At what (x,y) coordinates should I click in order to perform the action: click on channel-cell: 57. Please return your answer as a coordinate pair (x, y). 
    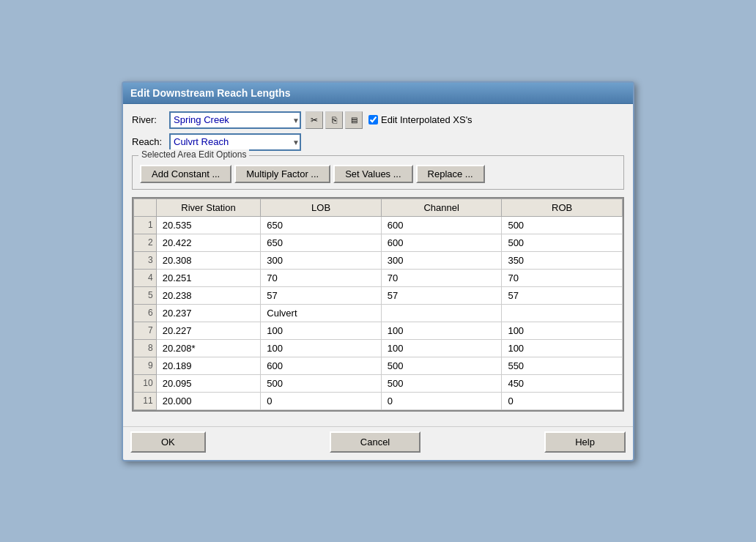
    Looking at the image, I should click on (441, 295).